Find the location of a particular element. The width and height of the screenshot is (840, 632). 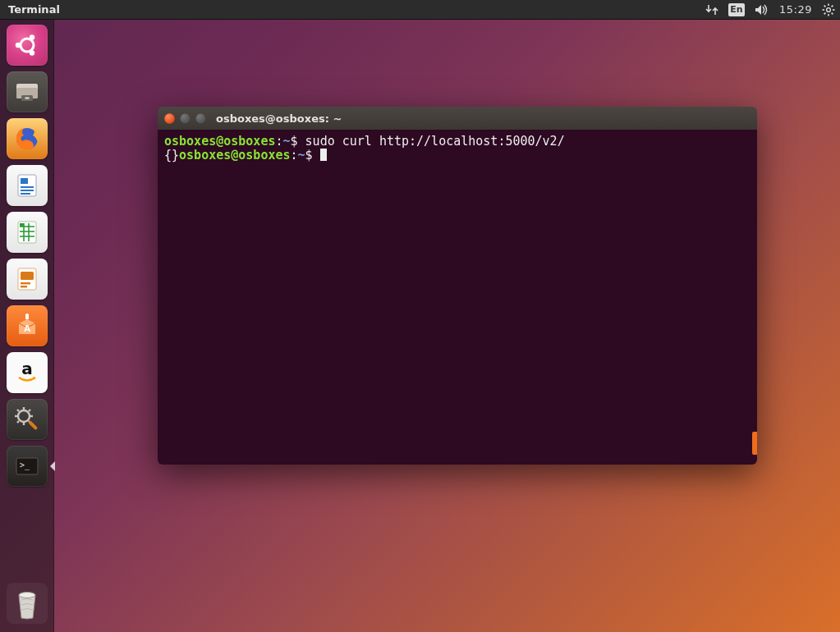

launcher-item-trash is located at coordinates (27, 603).